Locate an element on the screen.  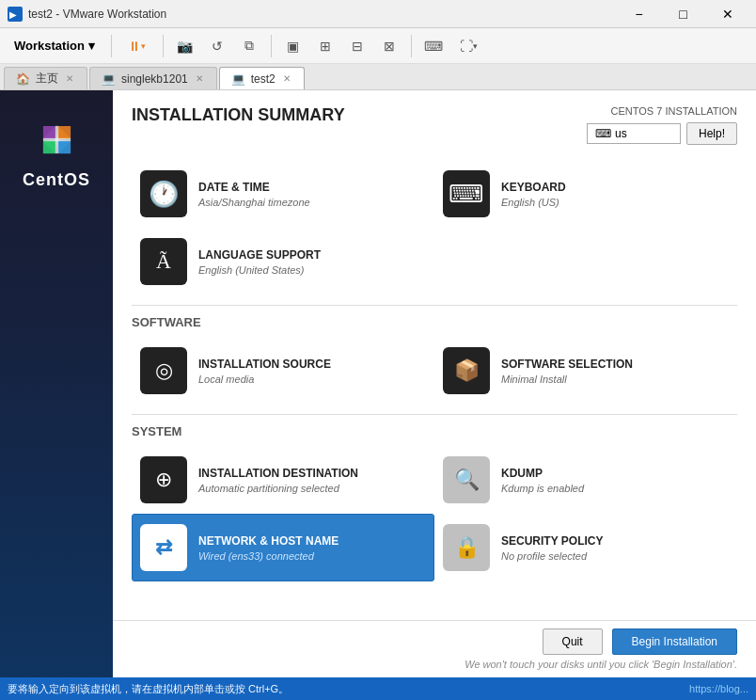
status-message: 要将输入定向到该虚拟机，请在虚拟机内部单击或按 Ctrl+G。 is located at coordinates (149, 689).